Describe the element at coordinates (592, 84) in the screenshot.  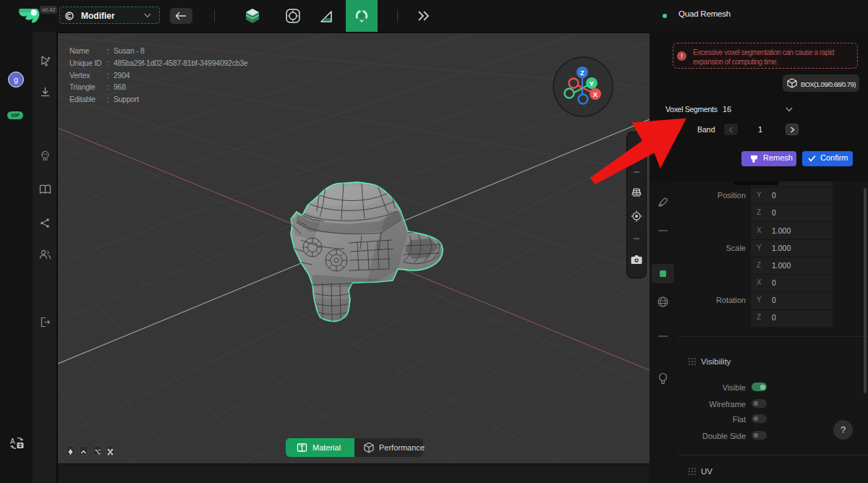
I see `svg-text: Y` at that location.